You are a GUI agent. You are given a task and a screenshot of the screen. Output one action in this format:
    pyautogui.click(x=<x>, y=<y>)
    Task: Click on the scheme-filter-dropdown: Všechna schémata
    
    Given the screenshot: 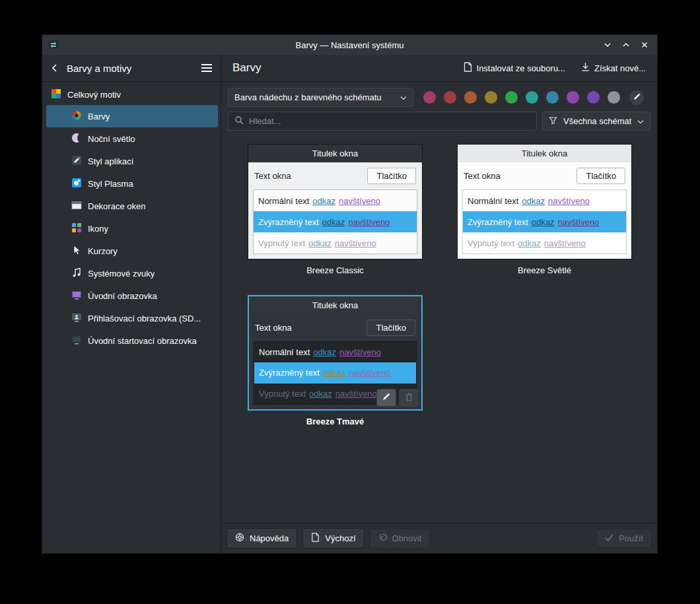 What is the action you would take?
    pyautogui.click(x=596, y=121)
    